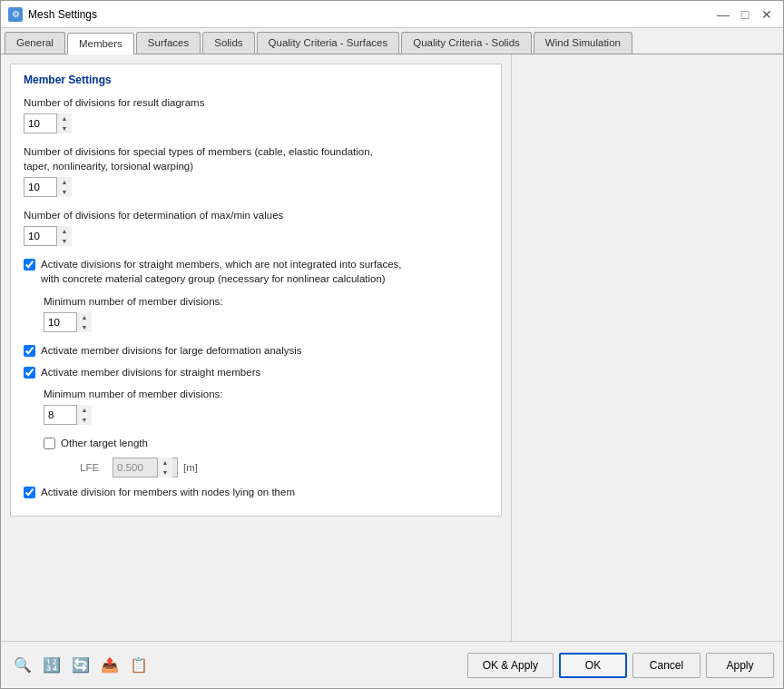  What do you see at coordinates (583, 43) in the screenshot?
I see `tab-wind-simulation: Wind Simulation` at bounding box center [583, 43].